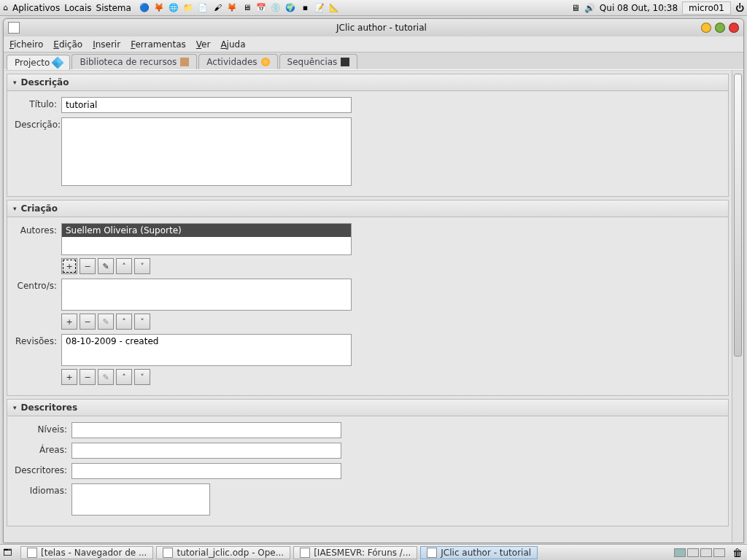 The height and width of the screenshot is (560, 747). What do you see at coordinates (261, 7) in the screenshot?
I see `calendar-icon: 📅` at bounding box center [261, 7].